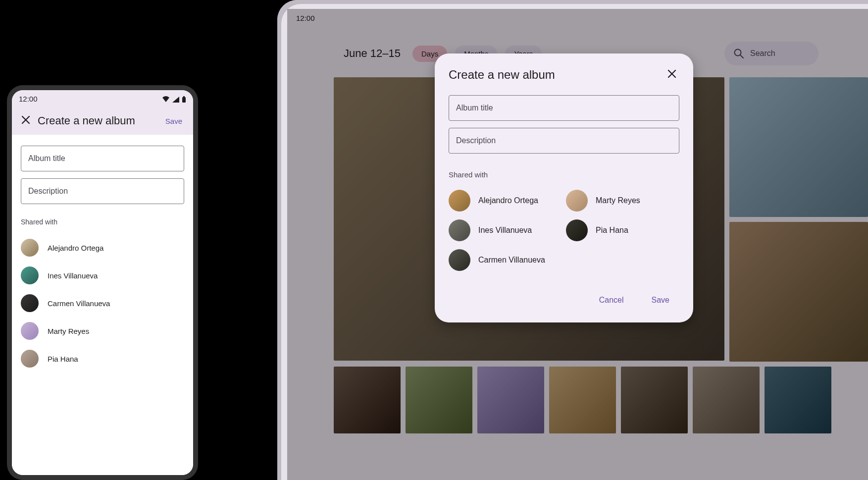 This screenshot has width=868, height=480. What do you see at coordinates (166, 100) in the screenshot?
I see `wifi-icon` at bounding box center [166, 100].